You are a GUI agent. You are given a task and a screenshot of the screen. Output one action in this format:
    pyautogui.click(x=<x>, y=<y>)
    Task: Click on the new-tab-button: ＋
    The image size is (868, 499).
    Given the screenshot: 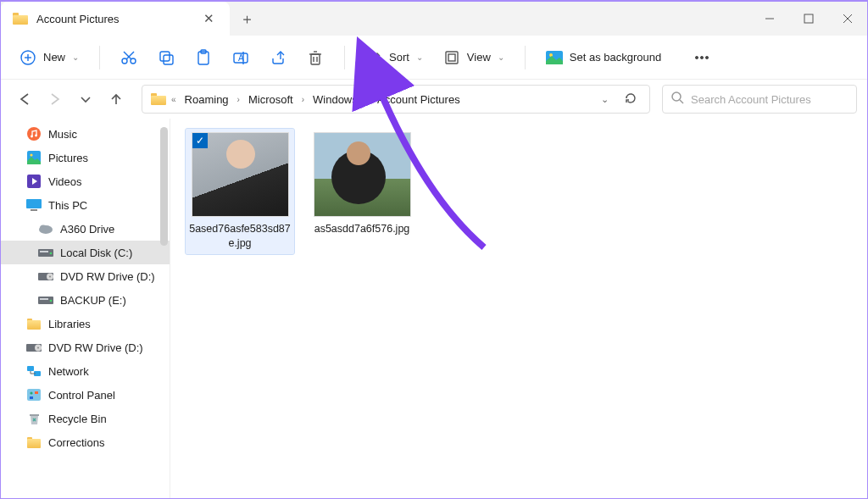 What is the action you would take?
    pyautogui.click(x=247, y=19)
    